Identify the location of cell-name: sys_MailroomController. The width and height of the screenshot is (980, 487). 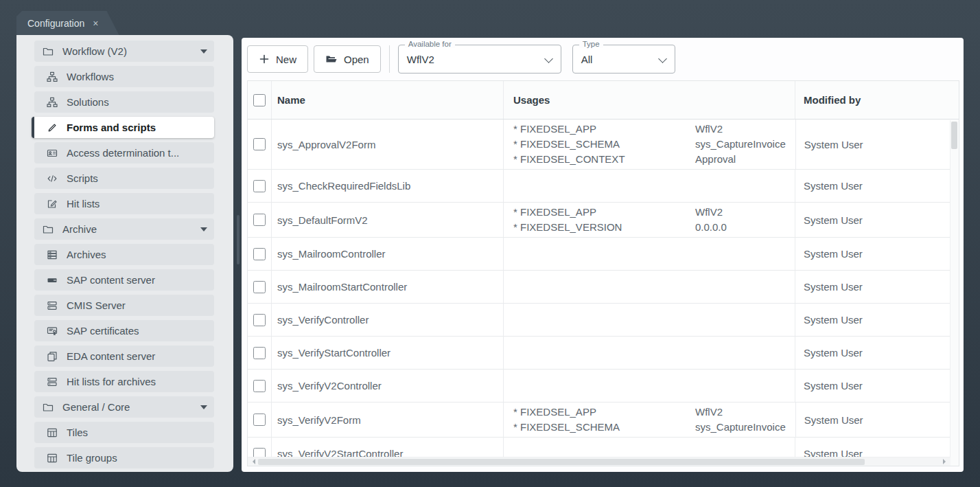
(388, 254).